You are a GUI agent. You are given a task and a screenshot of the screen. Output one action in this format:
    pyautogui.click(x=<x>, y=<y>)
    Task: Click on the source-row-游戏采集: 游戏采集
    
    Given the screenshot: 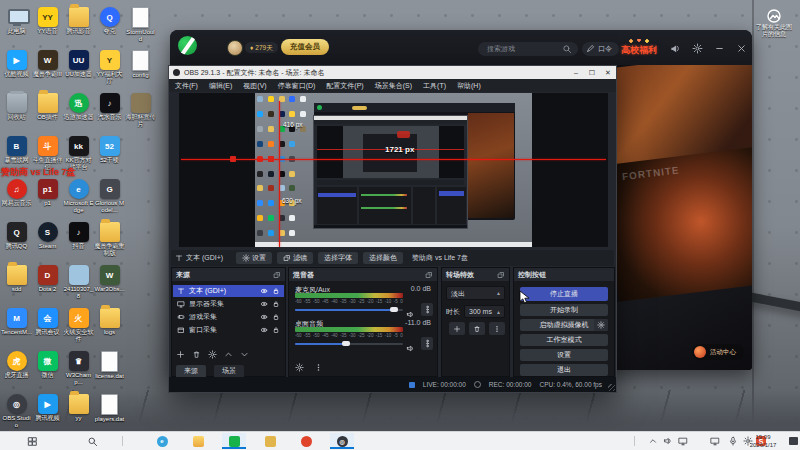 What is the action you would take?
    pyautogui.click(x=228, y=317)
    